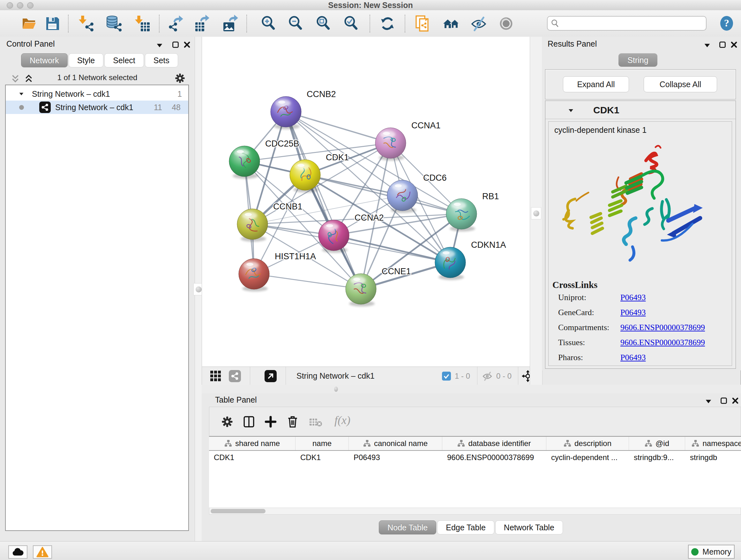 The image size is (741, 560). What do you see at coordinates (30, 5) in the screenshot?
I see `window-zoom-button` at bounding box center [30, 5].